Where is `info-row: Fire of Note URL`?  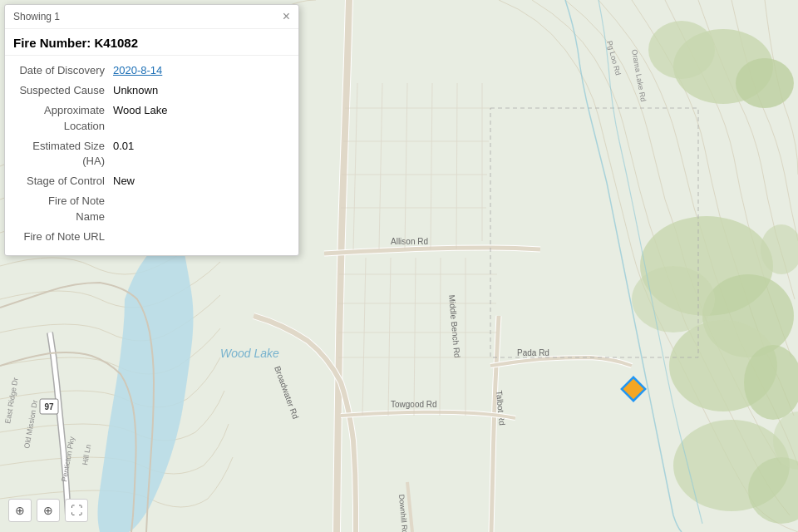
info-row: Fire of Note URL is located at coordinates (151, 237).